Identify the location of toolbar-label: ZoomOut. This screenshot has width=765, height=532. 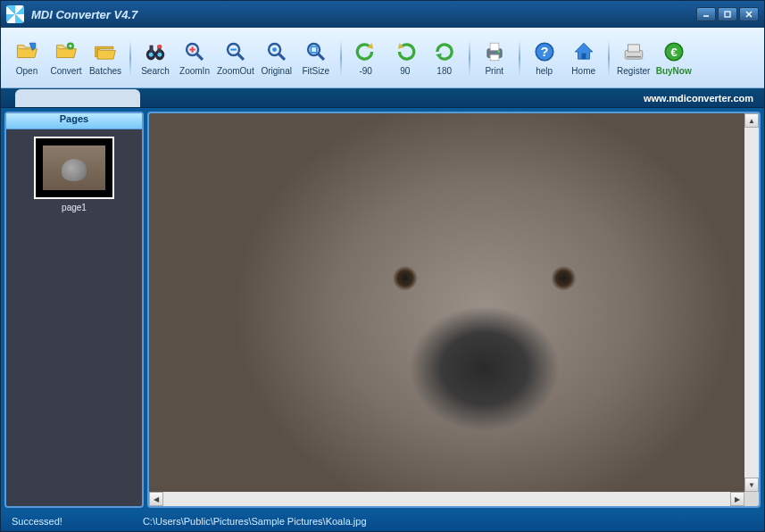
(236, 71).